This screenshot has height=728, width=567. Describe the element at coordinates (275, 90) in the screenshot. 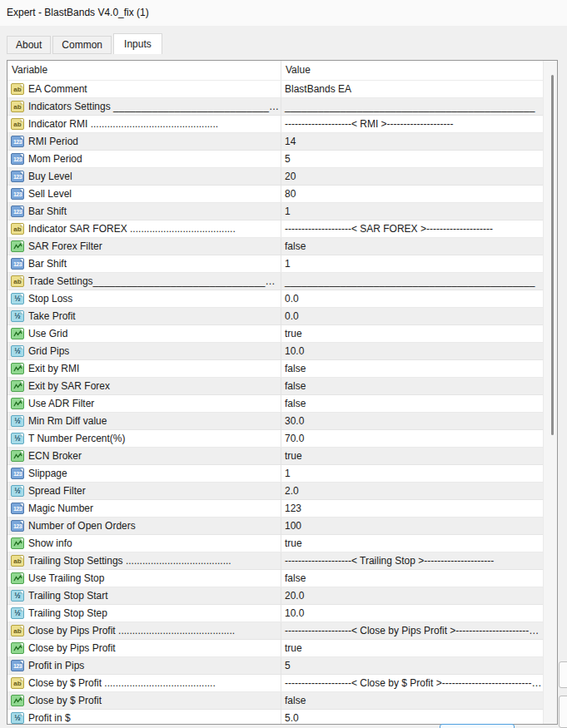

I see `table-row: ab EA Comment BlastBands EA` at that location.